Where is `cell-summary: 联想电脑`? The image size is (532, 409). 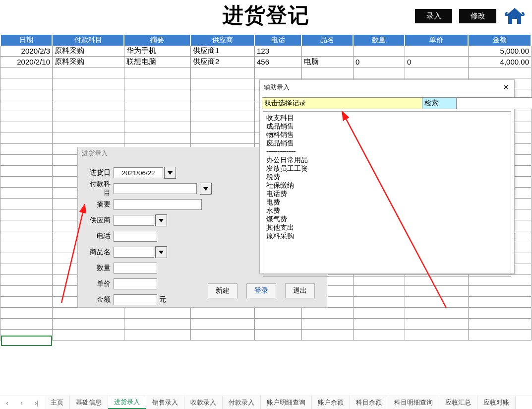 cell-summary: 联想电脑 is located at coordinates (158, 62).